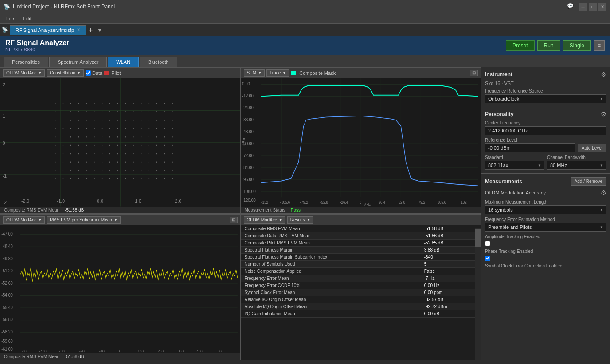 The height and width of the screenshot is (364, 610). Describe the element at coordinates (577, 165) in the screenshot. I see `channel-bw-dropdown: 80 MHz` at that location.